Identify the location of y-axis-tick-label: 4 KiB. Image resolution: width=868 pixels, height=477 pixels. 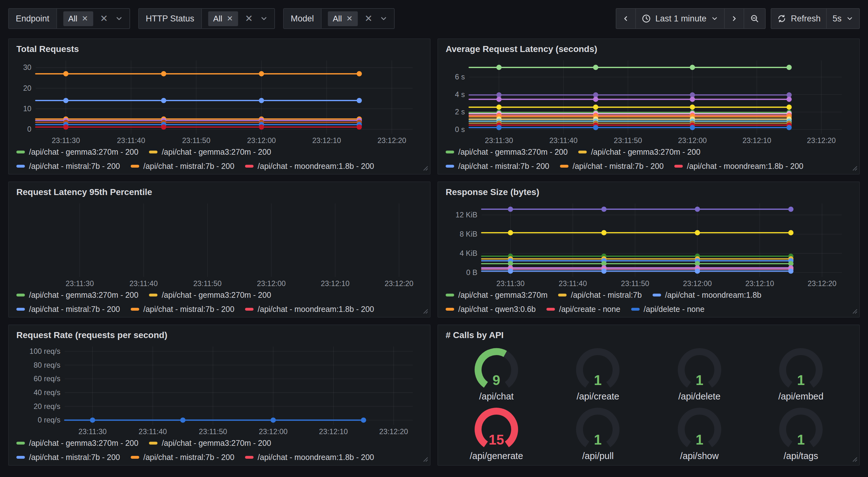
(468, 254).